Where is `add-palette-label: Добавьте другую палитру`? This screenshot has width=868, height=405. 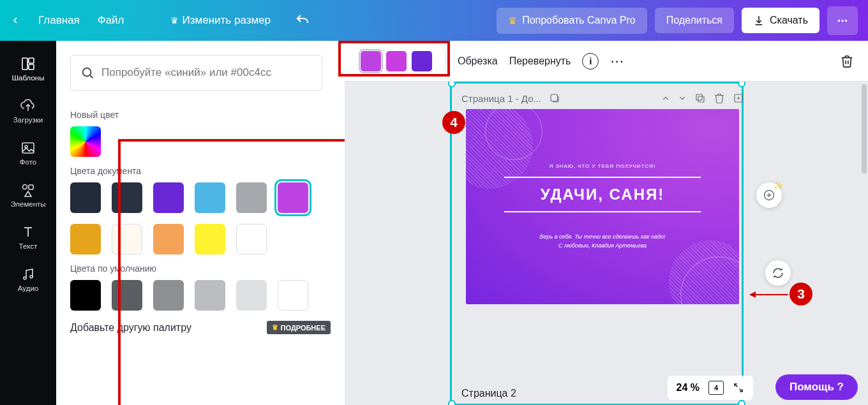 add-palette-label: Добавьте другую палитру is located at coordinates (131, 328).